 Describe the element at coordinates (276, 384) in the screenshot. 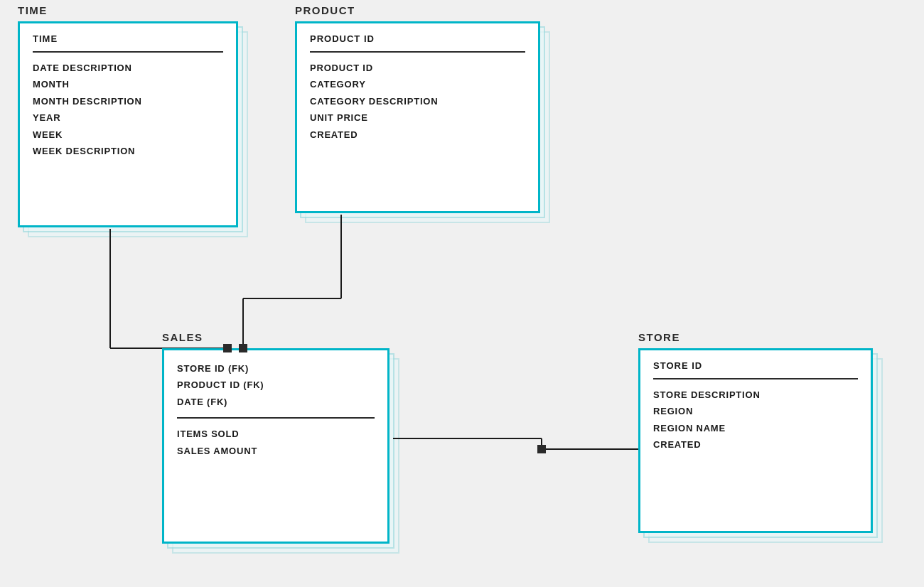

I see `sales-pk-fields: STORE ID (FK) PRODUCT ID (FK) DATE (FK)` at that location.